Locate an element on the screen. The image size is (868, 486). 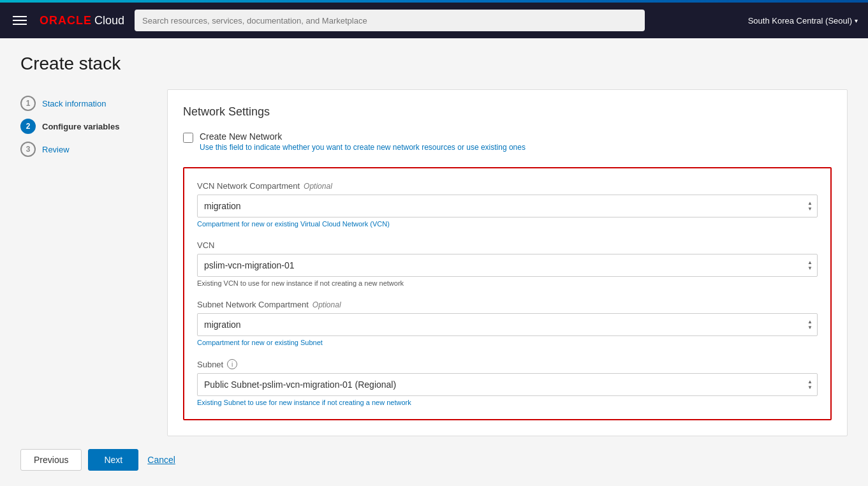
vcn-compartment-select: migration is located at coordinates (508, 206).